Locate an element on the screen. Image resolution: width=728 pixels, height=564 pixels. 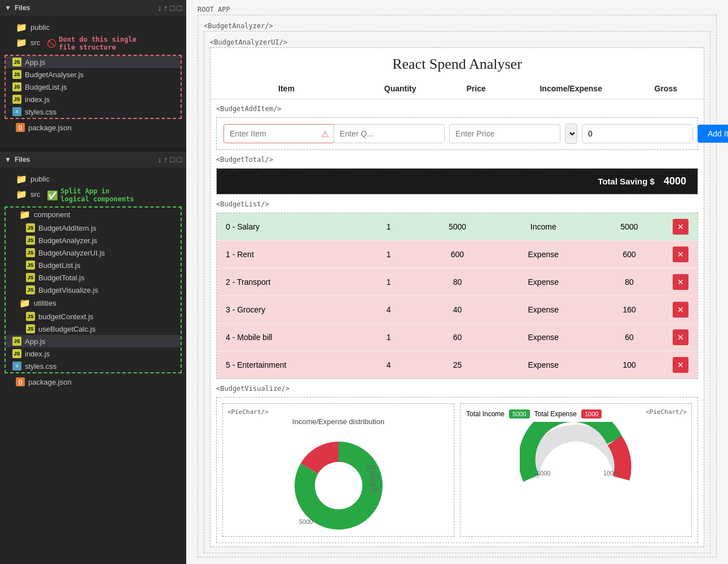
tree-item-package1: {} package.json is located at coordinates (93, 127).